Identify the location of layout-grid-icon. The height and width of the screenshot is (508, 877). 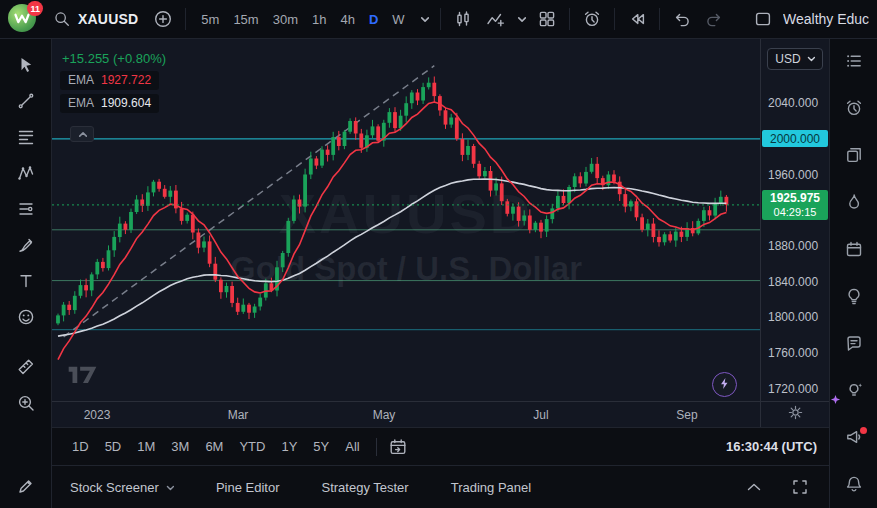
(547, 19).